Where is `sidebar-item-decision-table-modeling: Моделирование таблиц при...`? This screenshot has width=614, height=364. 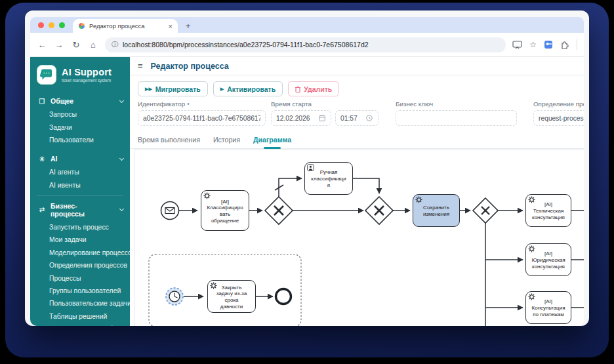
sidebar-item-decision-table-modeling: Моделирование таблиц при... is located at coordinates (80, 324).